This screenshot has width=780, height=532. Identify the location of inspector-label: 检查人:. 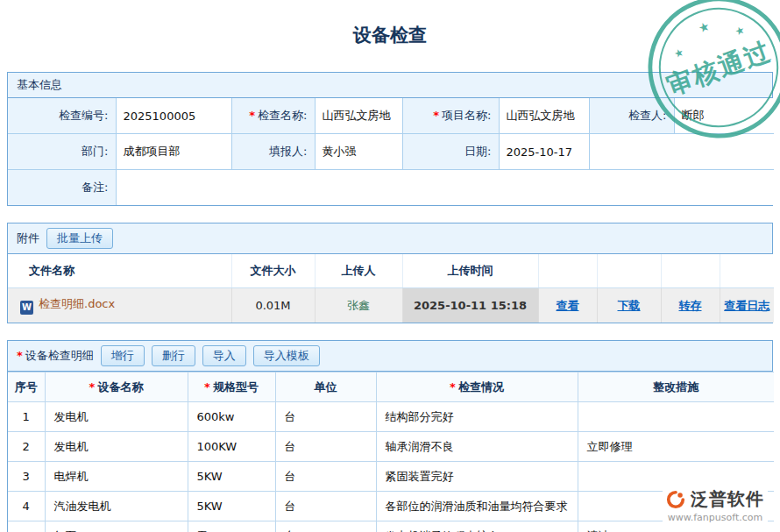
(631, 116).